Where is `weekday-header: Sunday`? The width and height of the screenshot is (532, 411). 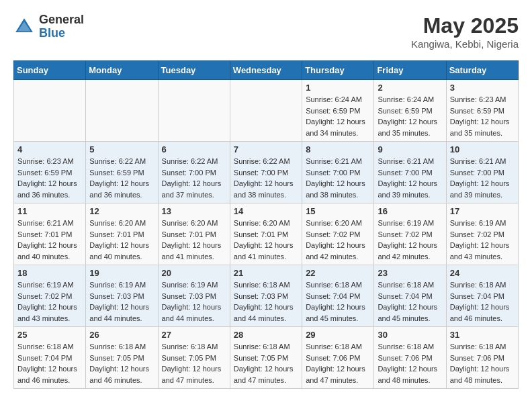 weekday-header: Sunday is located at coordinates (50, 71).